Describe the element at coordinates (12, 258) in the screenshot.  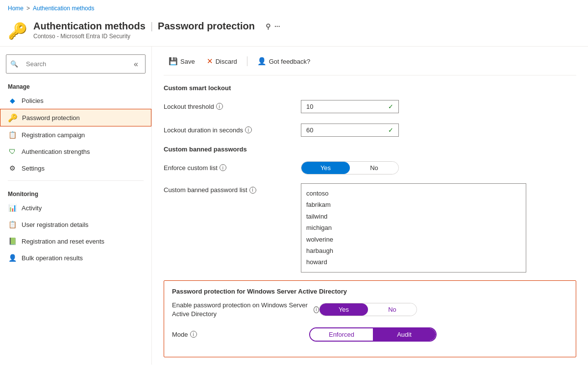
I see `bulk-ops-icon: 👤` at that location.